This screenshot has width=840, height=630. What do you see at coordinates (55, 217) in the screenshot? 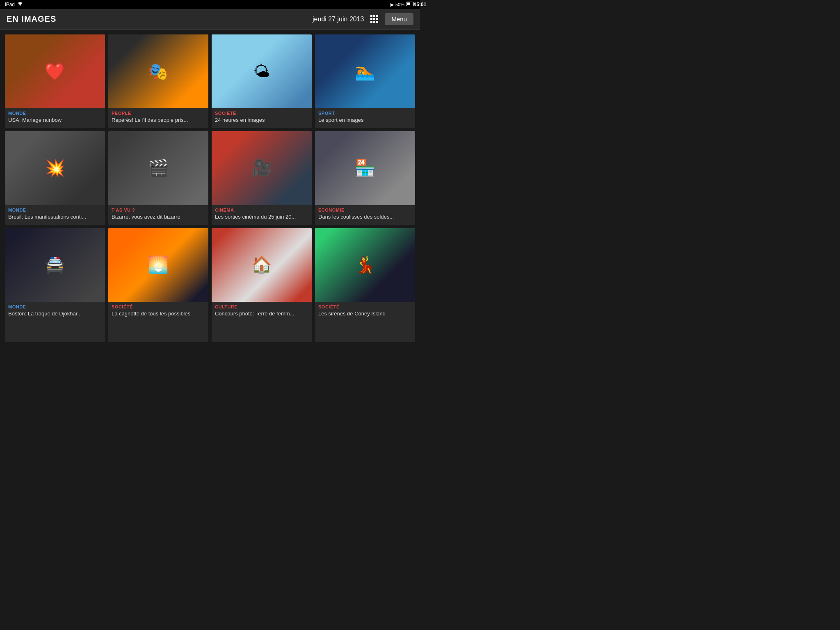
I see `card-title: Brésil: Les manifestations conti...` at bounding box center [55, 217].